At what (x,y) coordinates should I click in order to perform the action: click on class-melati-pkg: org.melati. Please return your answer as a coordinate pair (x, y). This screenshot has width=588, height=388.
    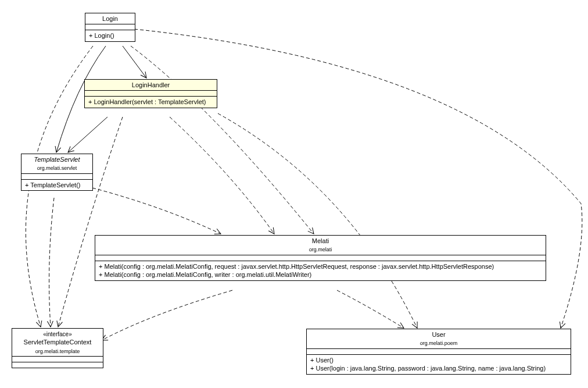
    Looking at the image, I should click on (321, 250).